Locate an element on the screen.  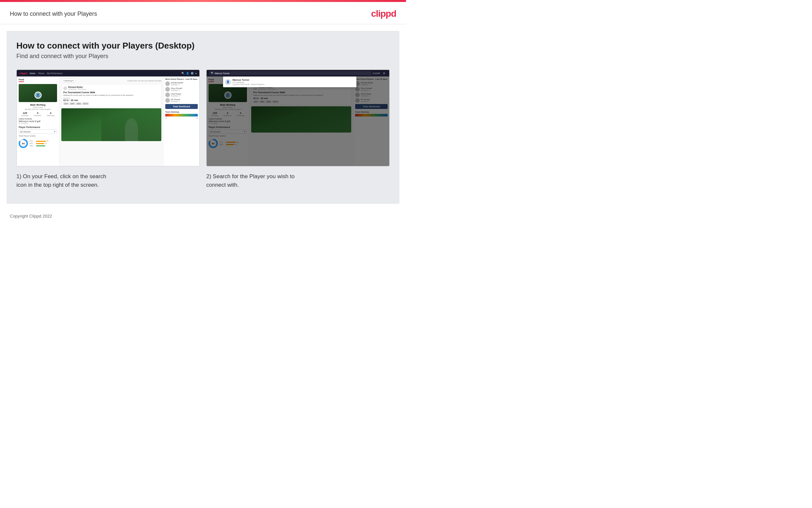
result-avatar: 👤 is located at coordinates (228, 82).